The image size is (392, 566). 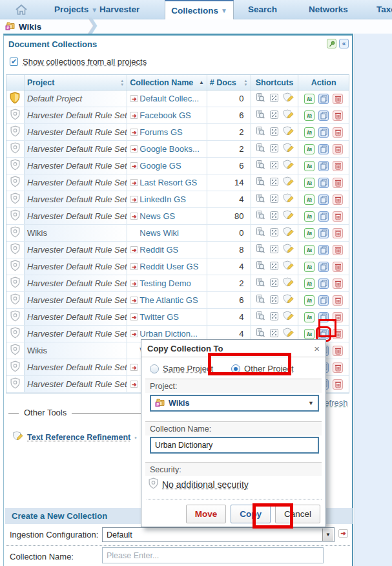 I want to click on ingestion-config-select: Default ▼, so click(x=218, y=535).